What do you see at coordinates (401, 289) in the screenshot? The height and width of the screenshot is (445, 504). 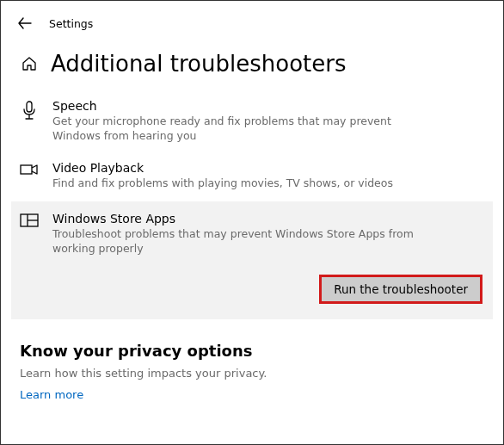 I see `run-troubleshooter-button: Run the troubleshooter` at bounding box center [401, 289].